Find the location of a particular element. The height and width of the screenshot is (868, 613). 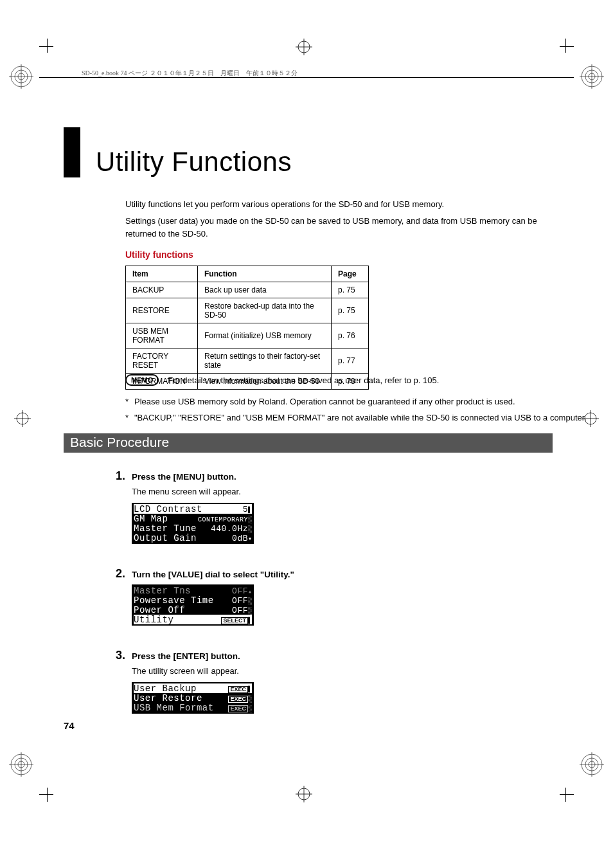

step-title: Press the [ENTER] button. is located at coordinates (186, 656).